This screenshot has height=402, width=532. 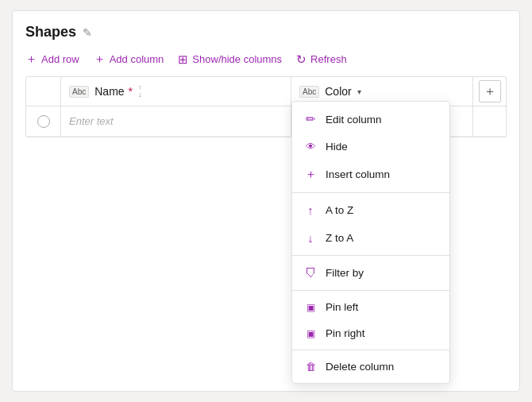 I want to click on add-column-label: Add column, so click(x=137, y=59).